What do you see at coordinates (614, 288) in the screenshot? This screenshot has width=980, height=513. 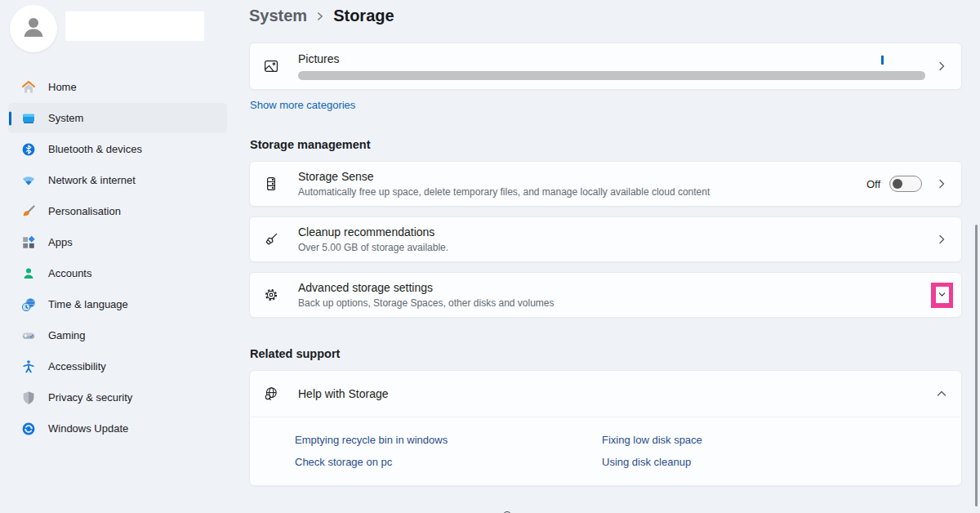 I see `row-title: Advanced storage settings` at bounding box center [614, 288].